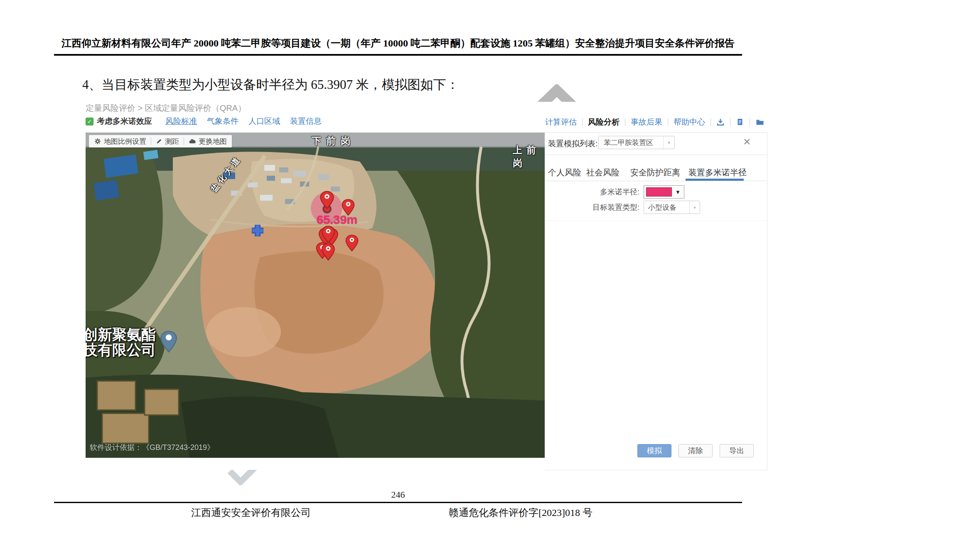 Image resolution: width=976 pixels, height=560 pixels. Describe the element at coordinates (603, 173) in the screenshot. I see `tab-social-risk: 社会风险` at that location.